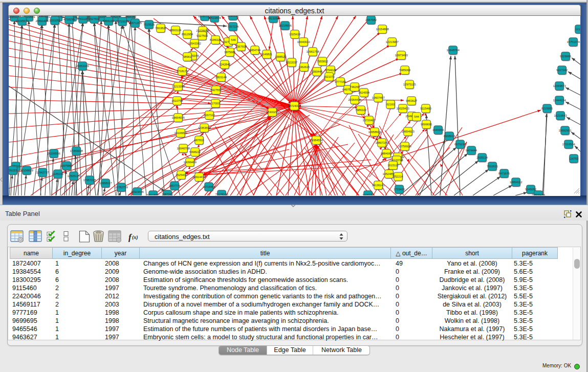 This screenshot has height=372, width=588. What do you see at coordinates (54, 154) in the screenshot?
I see `svg-text: 26206556` at bounding box center [54, 154].